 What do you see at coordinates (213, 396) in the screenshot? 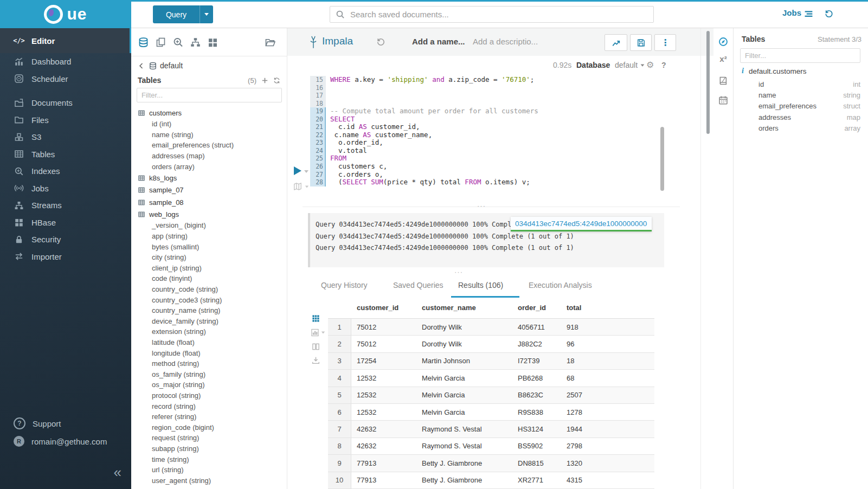
I see `column-entry: protocol (string)` at bounding box center [213, 396].